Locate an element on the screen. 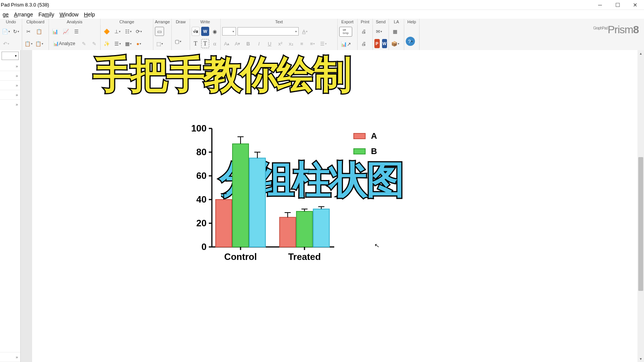 This screenshot has height=362, width=644. text-shrink: A▾ is located at coordinates (237, 44).